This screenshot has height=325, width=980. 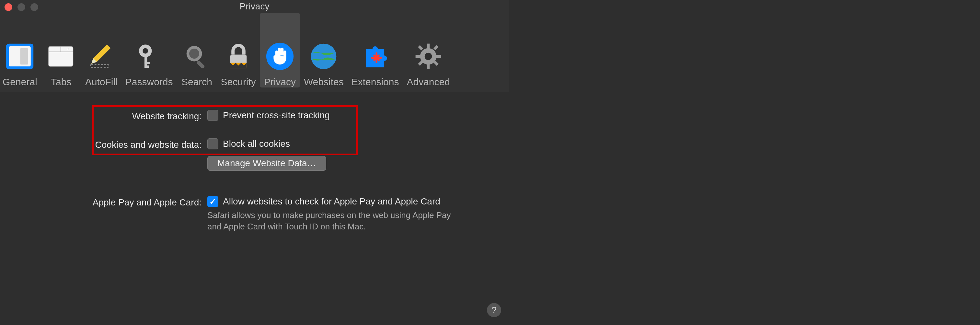 I want to click on close-window-icon, so click(x=8, y=7).